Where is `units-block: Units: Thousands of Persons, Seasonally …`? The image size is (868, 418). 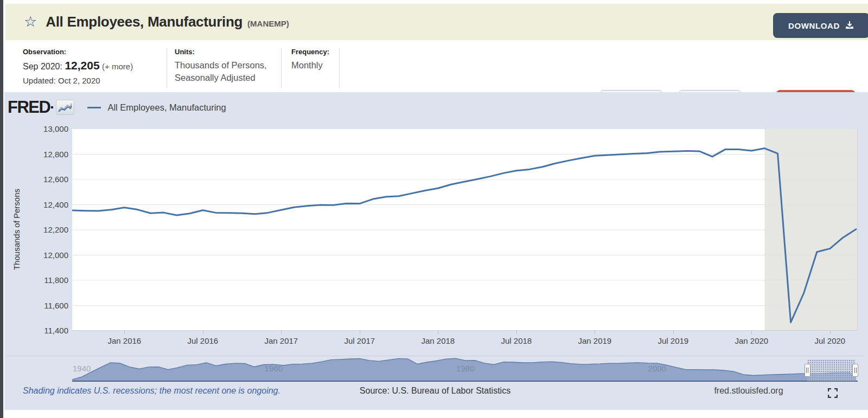
units-block: Units: Thousands of Persons, Seasonally … is located at coordinates (221, 66).